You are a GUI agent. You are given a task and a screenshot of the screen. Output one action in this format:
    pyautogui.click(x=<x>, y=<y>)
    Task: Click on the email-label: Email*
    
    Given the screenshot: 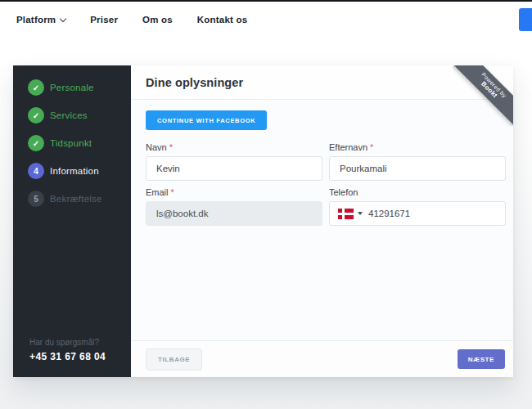 What is the action you would take?
    pyautogui.click(x=234, y=192)
    